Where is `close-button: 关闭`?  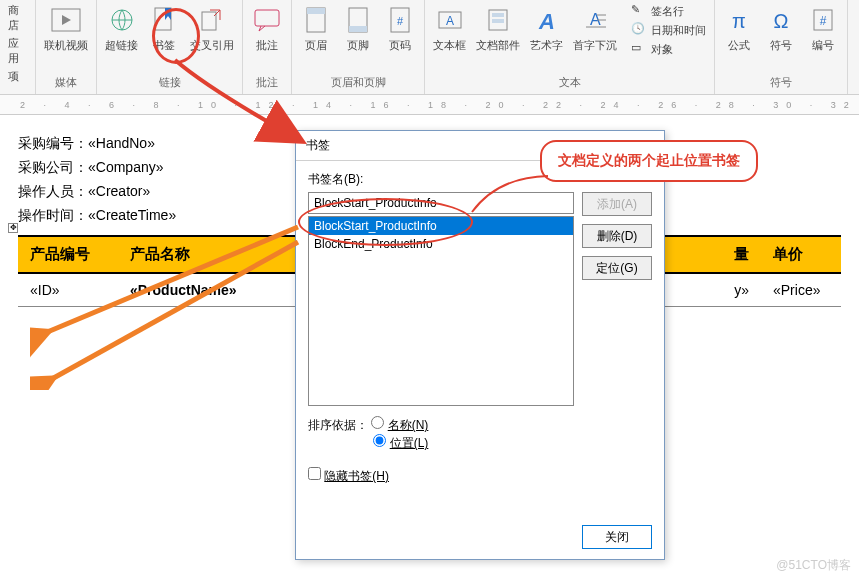 close-button: 关闭 is located at coordinates (617, 537).